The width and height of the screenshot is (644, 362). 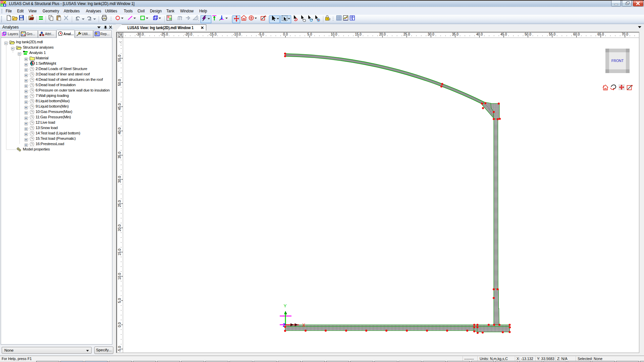 What do you see at coordinates (625, 34) in the screenshot?
I see `svg-text: 70.0` at bounding box center [625, 34].